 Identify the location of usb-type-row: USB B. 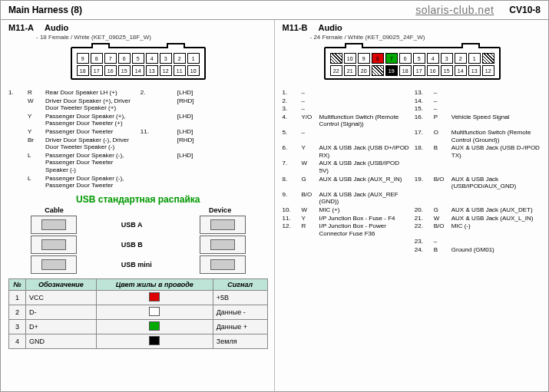
(138, 245).